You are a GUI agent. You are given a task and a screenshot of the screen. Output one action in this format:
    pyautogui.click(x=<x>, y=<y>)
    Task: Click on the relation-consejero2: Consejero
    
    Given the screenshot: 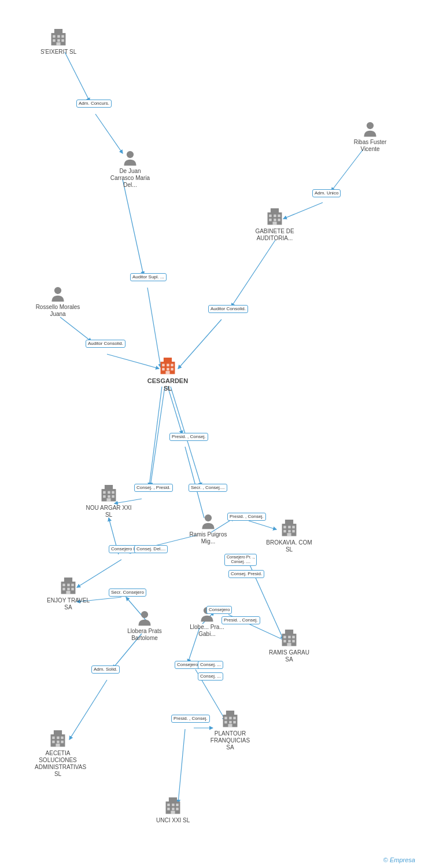 What is the action you would take?
    pyautogui.click(x=219, y=610)
    